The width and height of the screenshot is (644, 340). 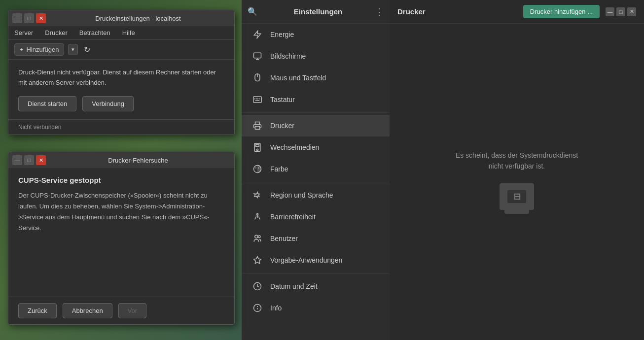 I want to click on sidebar-item-tastatur: Tastatur, so click(x=316, y=100).